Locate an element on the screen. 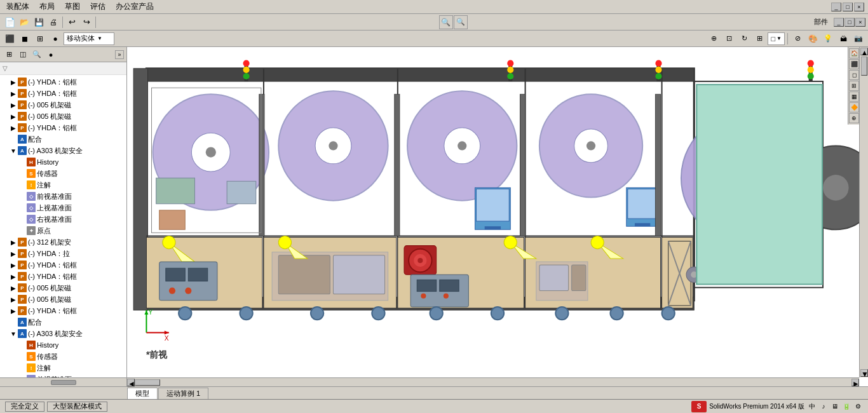 This screenshot has width=868, height=413. appearance-btn: 🎨 is located at coordinates (813, 39).